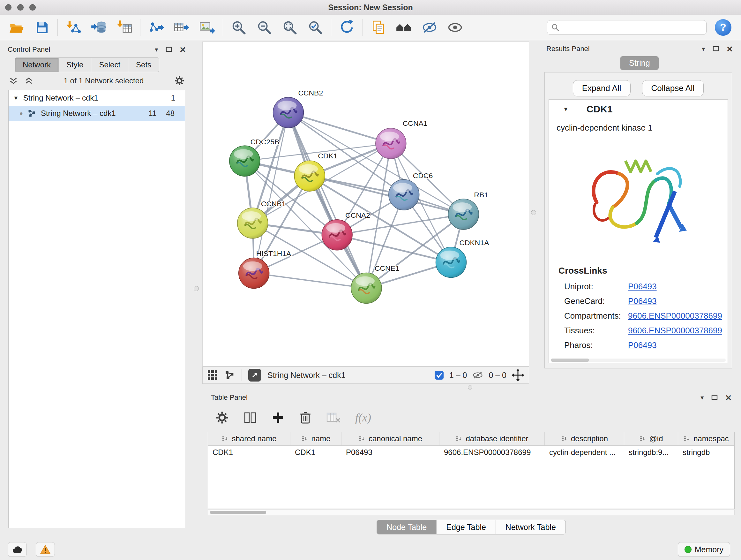 Image resolution: width=741 pixels, height=560 pixels. I want to click on export-network-button, so click(156, 27).